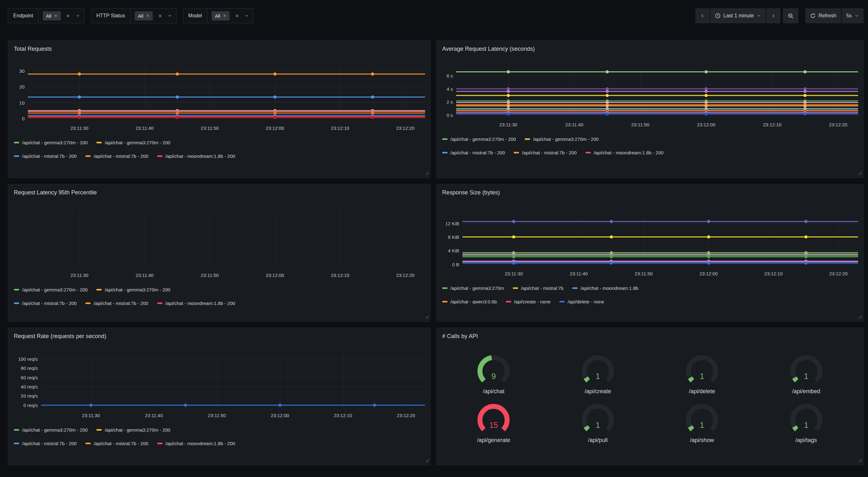  I want to click on gauge-title: /api/chat, so click(493, 391).